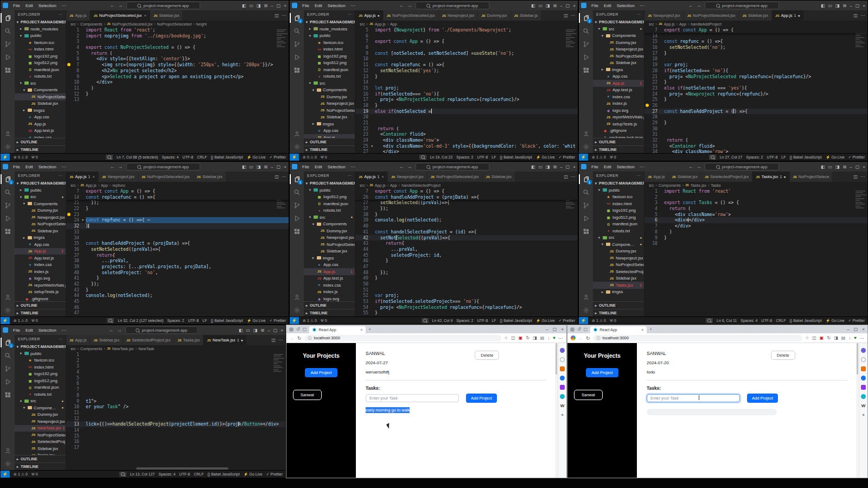 The width and height of the screenshot is (868, 488). I want to click on tab-Newproject.jsx: JSNewproject.jsx, so click(408, 177).